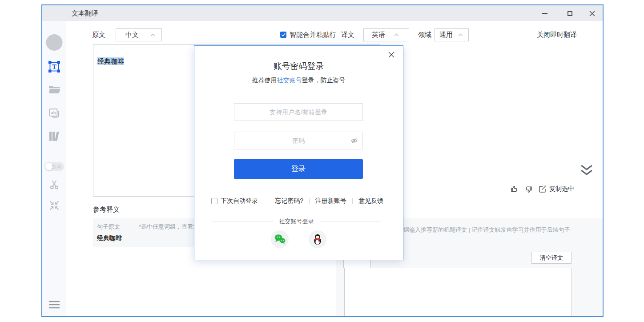  What do you see at coordinates (298, 112) in the screenshot?
I see `username-input` at bounding box center [298, 112].